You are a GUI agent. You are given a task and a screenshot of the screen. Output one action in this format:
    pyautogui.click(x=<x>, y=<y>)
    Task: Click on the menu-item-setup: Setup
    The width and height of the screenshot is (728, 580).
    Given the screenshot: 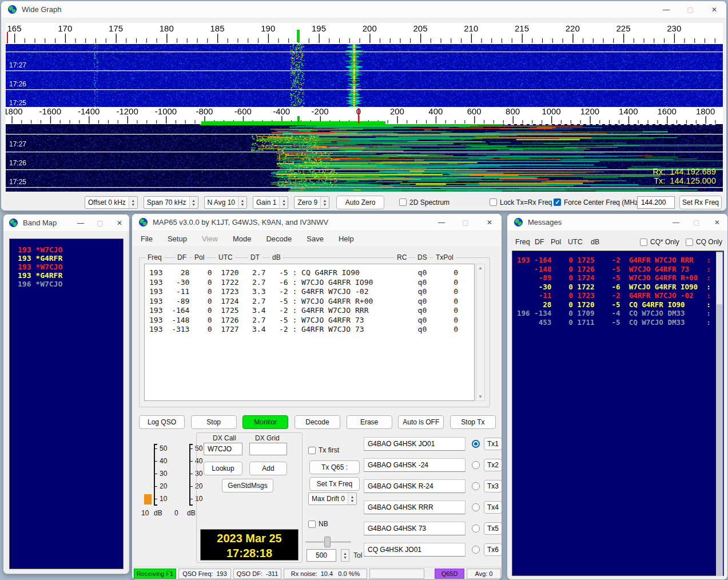 What is the action you would take?
    pyautogui.click(x=177, y=239)
    